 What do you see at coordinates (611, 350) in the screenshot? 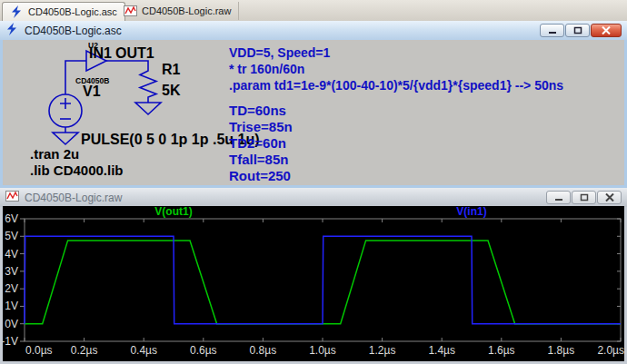
I see `x-tick-label: 2.0µs` at bounding box center [611, 350].